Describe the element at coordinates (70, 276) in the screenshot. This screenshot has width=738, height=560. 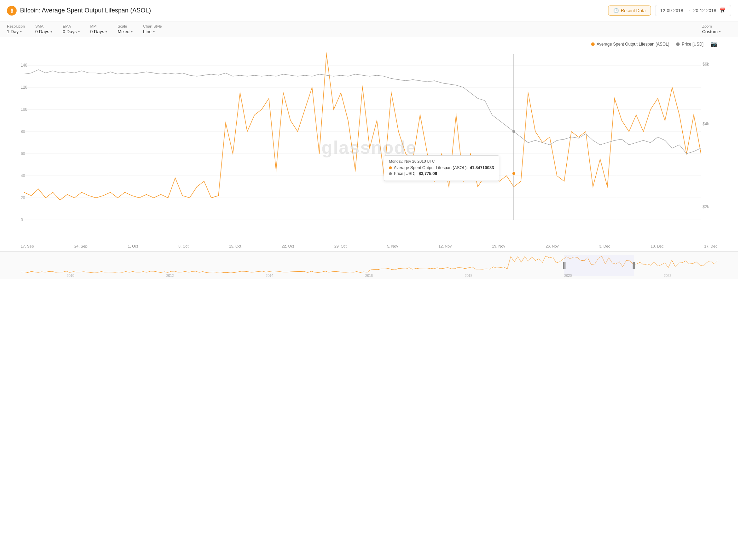
I see `minimap-label: 2010` at that location.